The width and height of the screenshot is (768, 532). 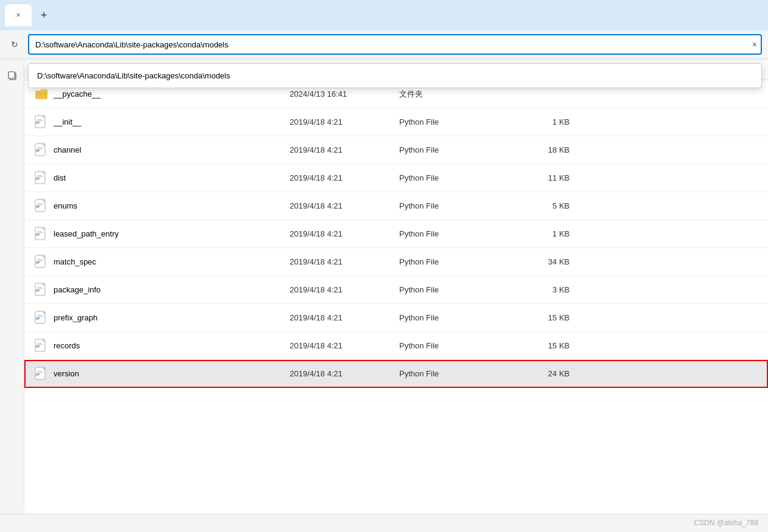 What do you see at coordinates (172, 373) in the screenshot?
I see `file-name: version` at bounding box center [172, 373].